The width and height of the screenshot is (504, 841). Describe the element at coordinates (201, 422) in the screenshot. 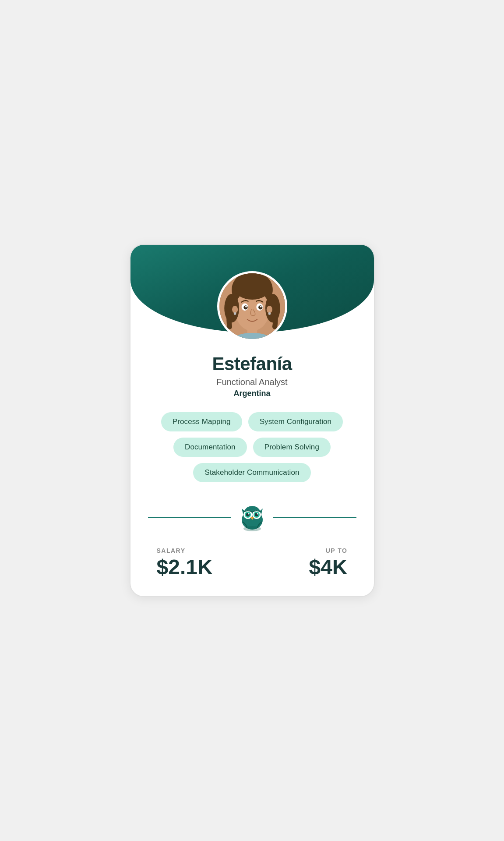

I see `skill-badge: Process Mapping` at that location.